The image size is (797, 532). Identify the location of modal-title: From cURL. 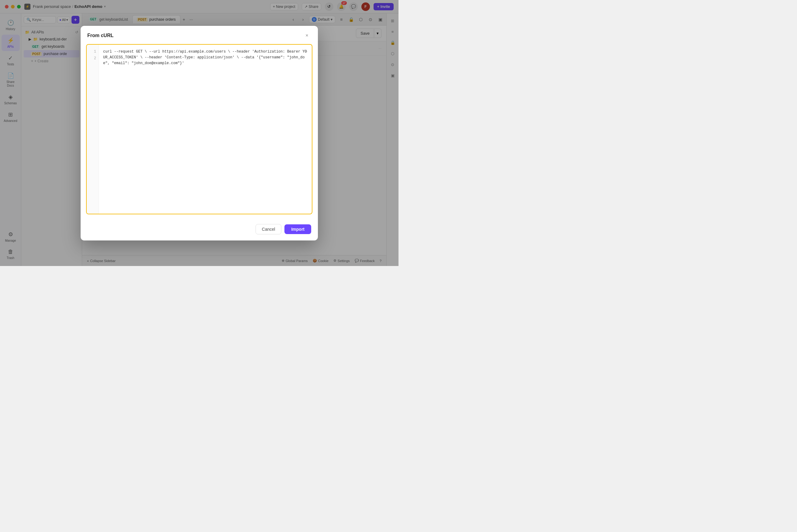
(100, 36).